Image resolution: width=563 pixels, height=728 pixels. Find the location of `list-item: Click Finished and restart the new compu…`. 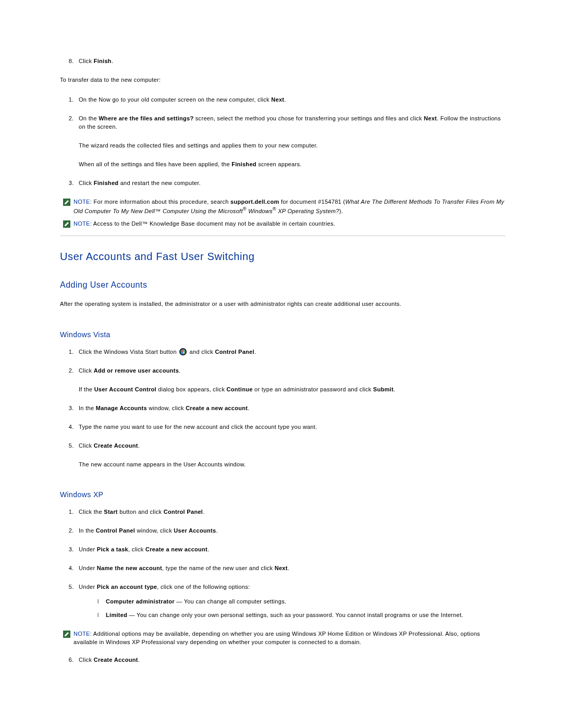

list-item: Click Finished and restart the new compu… is located at coordinates (291, 183).